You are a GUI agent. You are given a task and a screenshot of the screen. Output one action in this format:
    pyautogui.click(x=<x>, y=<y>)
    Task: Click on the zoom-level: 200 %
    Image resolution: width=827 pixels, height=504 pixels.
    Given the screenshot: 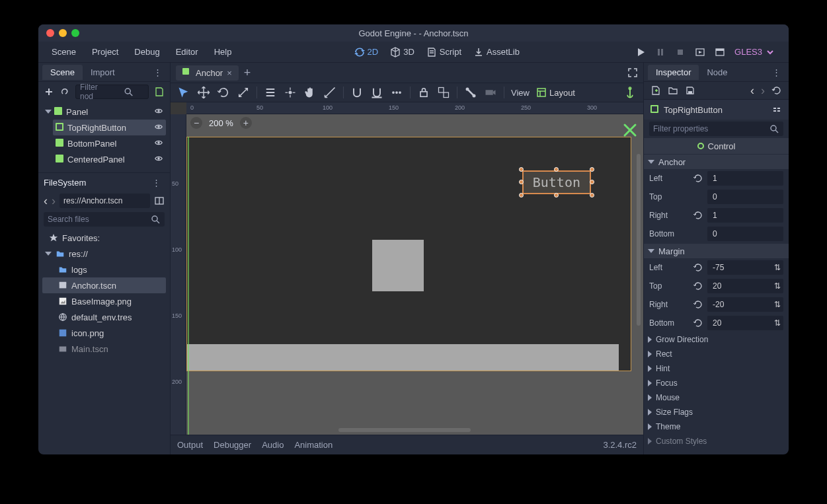 What is the action you would take?
    pyautogui.click(x=221, y=123)
    